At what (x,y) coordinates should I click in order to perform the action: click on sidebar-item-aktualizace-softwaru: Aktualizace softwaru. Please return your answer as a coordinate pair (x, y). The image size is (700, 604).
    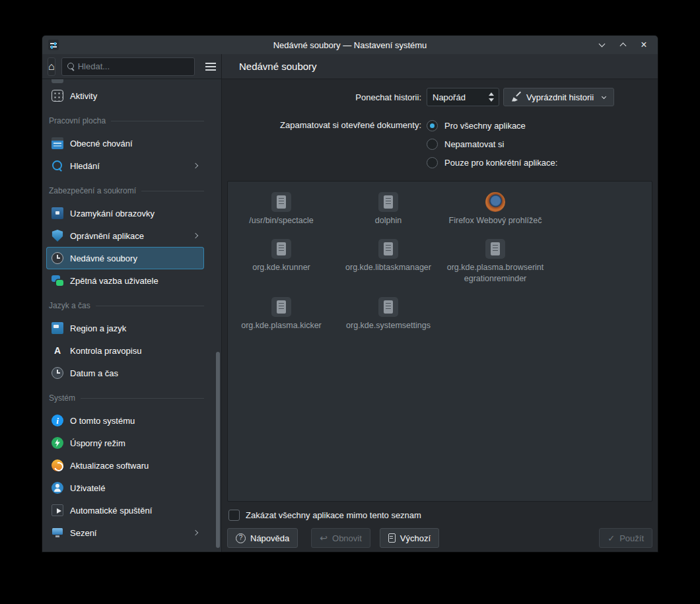
    Looking at the image, I should click on (125, 465).